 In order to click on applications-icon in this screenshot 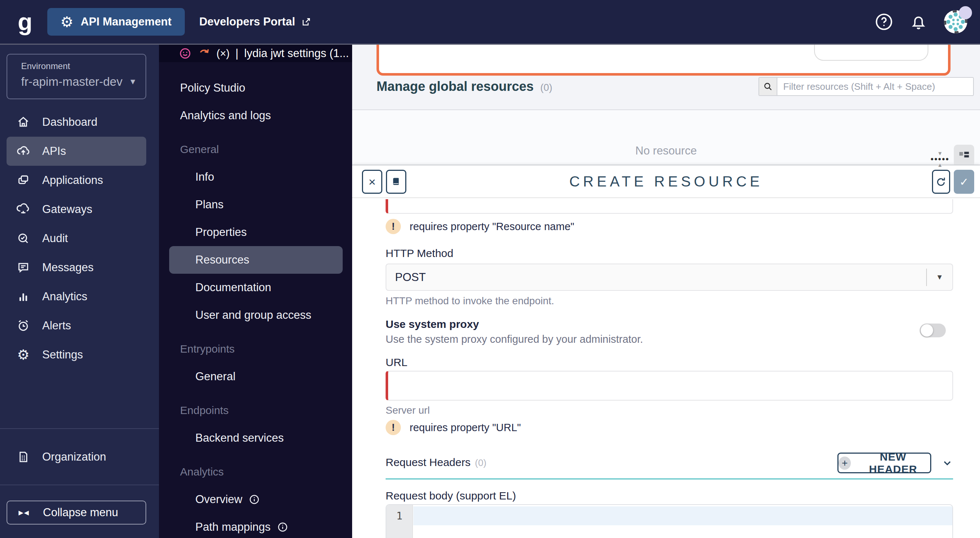, I will do `click(23, 180)`.